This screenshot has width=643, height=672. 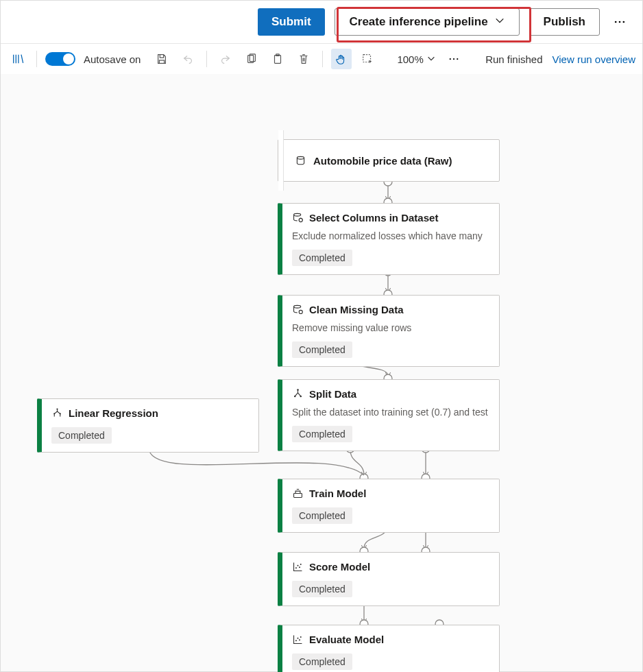 What do you see at coordinates (374, 218) in the screenshot?
I see `node-title: Select Columns in Dataset` at bounding box center [374, 218].